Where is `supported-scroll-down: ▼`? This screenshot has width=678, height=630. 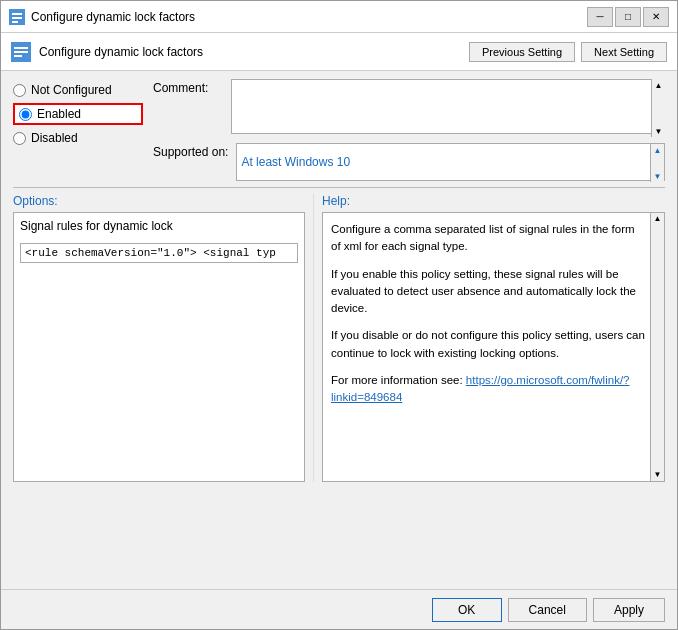 supported-scroll-down: ▼ is located at coordinates (658, 176).